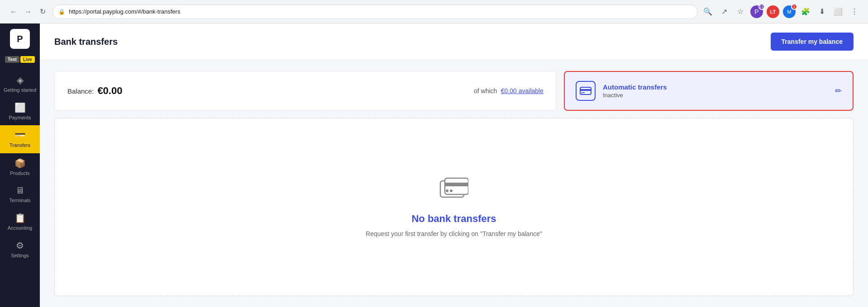  I want to click on sidebar-label-products: Products, so click(20, 174).